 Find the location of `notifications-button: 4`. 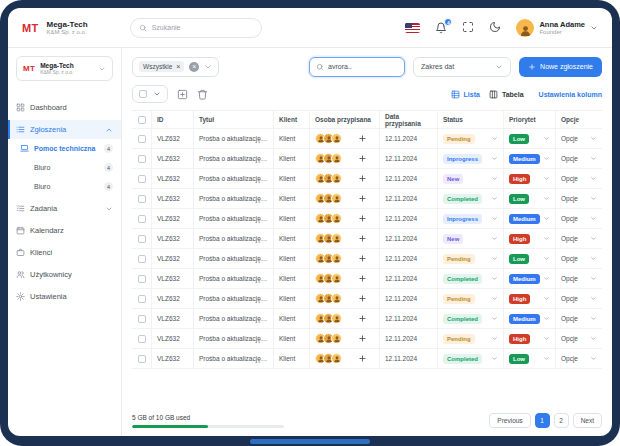

notifications-button: 4 is located at coordinates (441, 28).